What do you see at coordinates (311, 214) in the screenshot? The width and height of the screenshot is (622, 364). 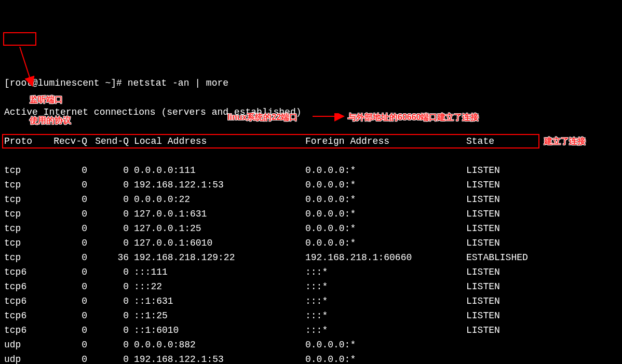 I see `table-row: tcp00127.0.0.1:6310.0.0.0:*LISTEN` at bounding box center [311, 214].